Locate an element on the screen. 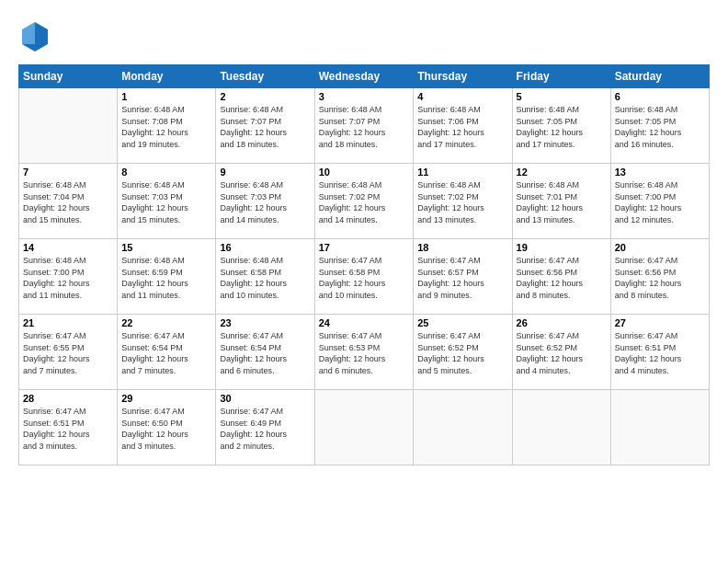 The image size is (728, 563). calendar-cell: 26Sunrise: 6:47 AM Sunset: 6:52 PM Dayli… is located at coordinates (561, 352).